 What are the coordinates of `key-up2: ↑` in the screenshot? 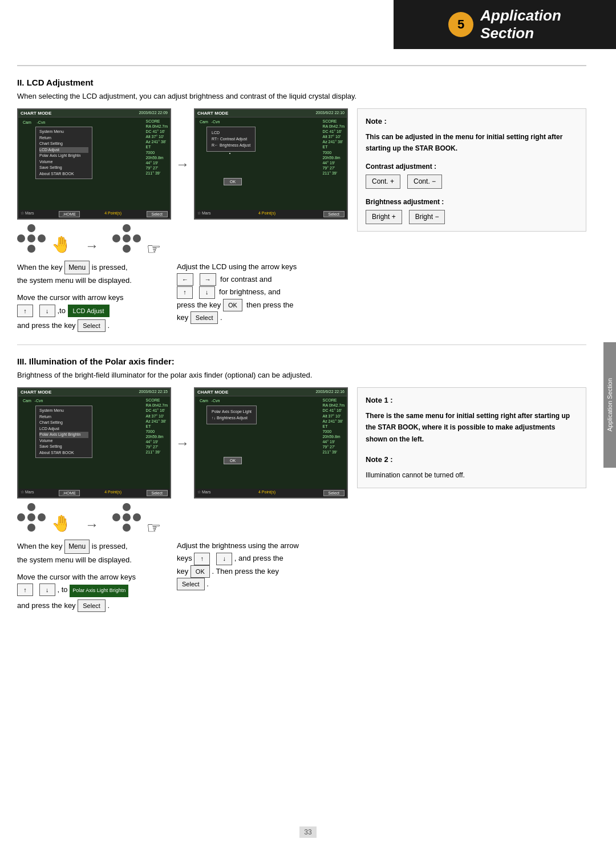 It's located at (185, 293).